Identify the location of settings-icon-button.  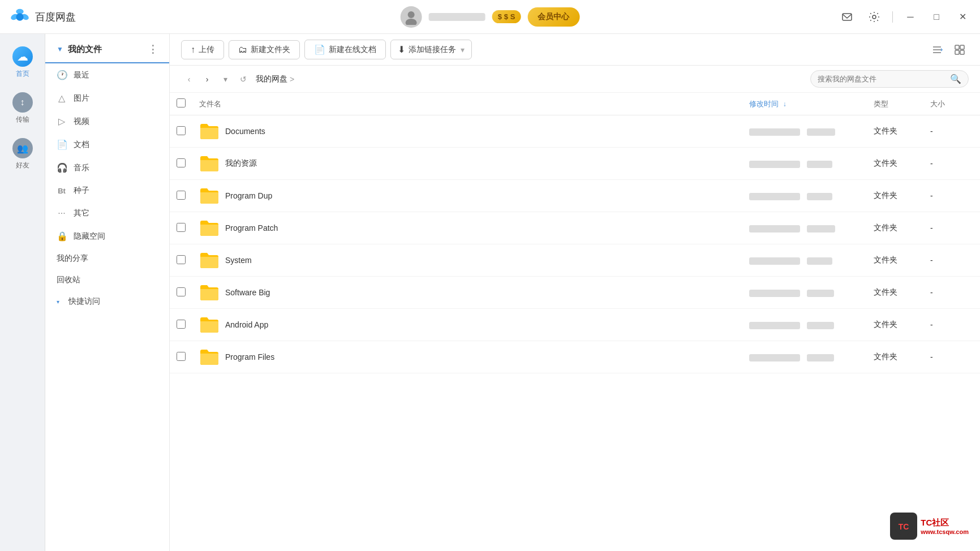
(874, 17).